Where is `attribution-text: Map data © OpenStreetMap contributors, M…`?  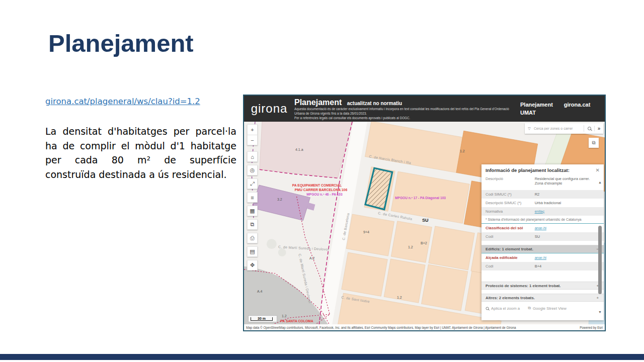 attribution-text: Map data © OpenStreetMap contributors, M… is located at coordinates (381, 328).